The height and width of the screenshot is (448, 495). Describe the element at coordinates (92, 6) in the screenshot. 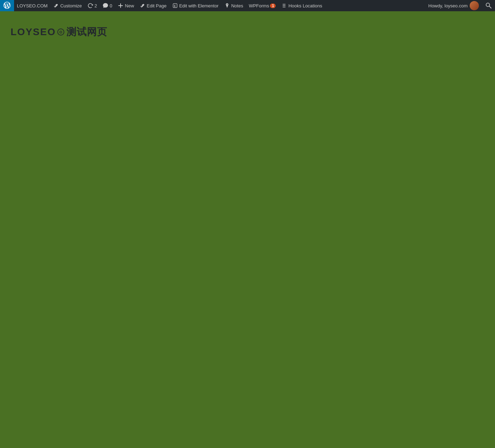

I see `updates-item: 2` at that location.